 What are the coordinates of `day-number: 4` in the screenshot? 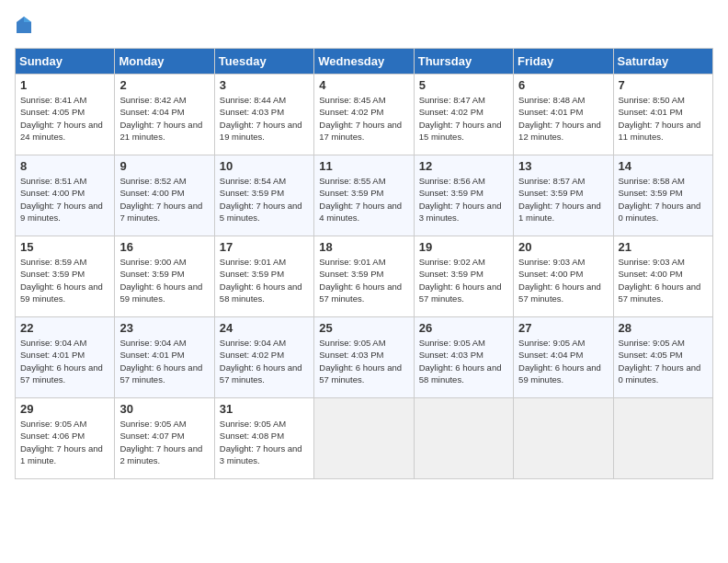 It's located at (364, 85).